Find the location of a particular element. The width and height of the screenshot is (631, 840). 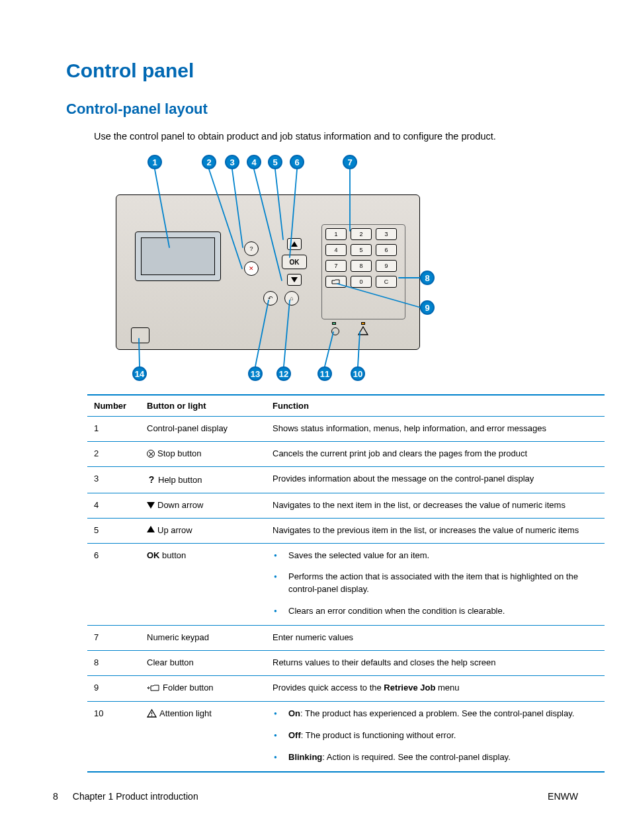

attention-icon is located at coordinates (152, 716).